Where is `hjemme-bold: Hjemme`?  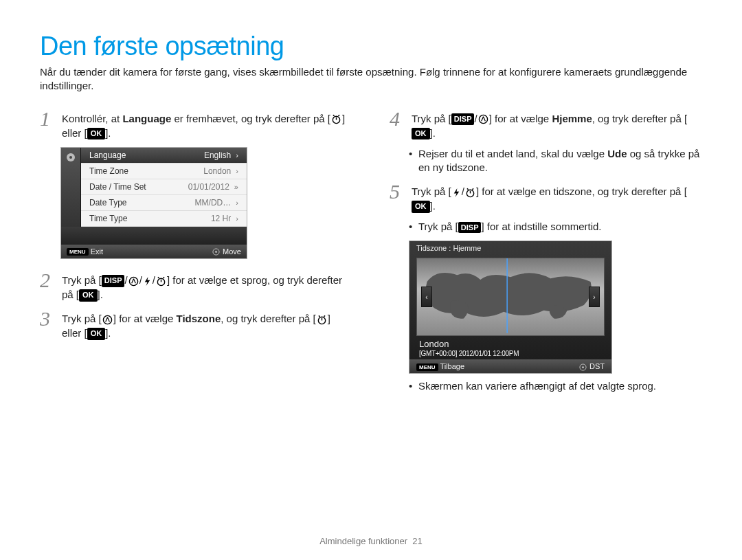 hjemme-bold: Hjemme is located at coordinates (572, 118).